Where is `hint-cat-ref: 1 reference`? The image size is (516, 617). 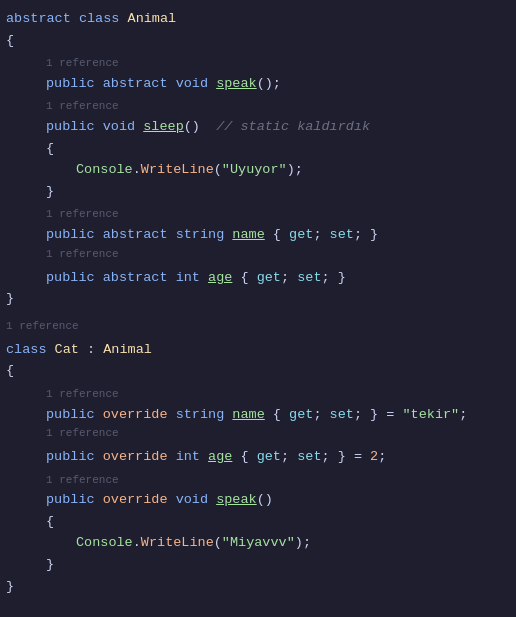
hint-cat-ref: 1 reference is located at coordinates (258, 328).